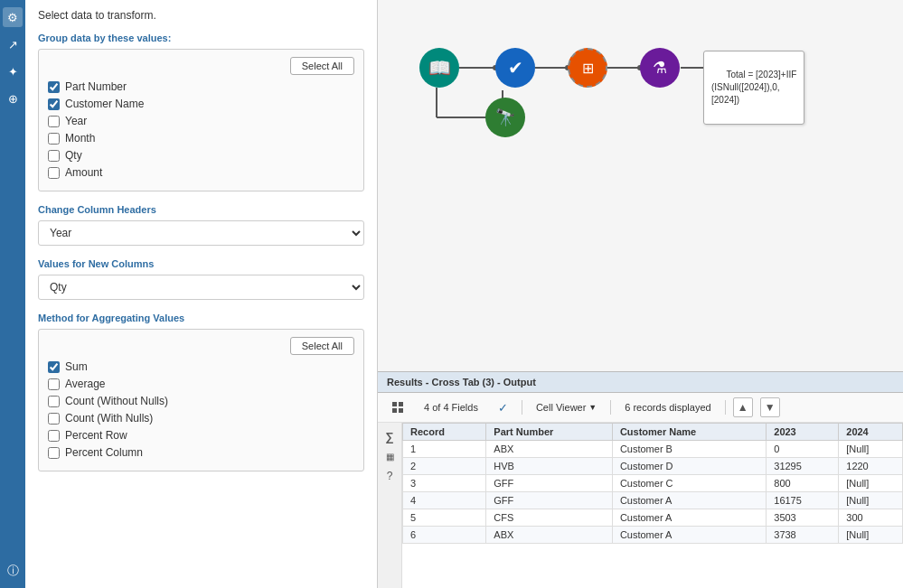 Image resolution: width=903 pixels, height=588 pixels. Describe the element at coordinates (871, 432) in the screenshot. I see `col-header-2024: 2024` at that location.